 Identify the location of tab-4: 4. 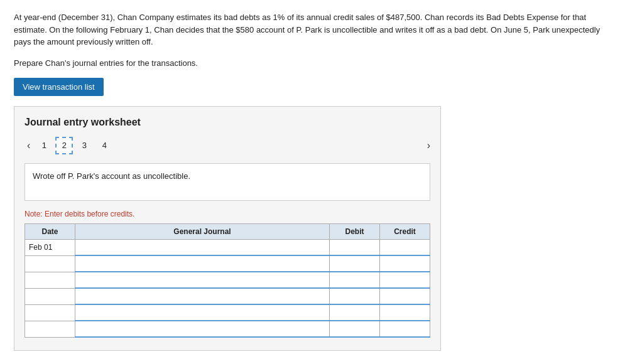
(104, 146).